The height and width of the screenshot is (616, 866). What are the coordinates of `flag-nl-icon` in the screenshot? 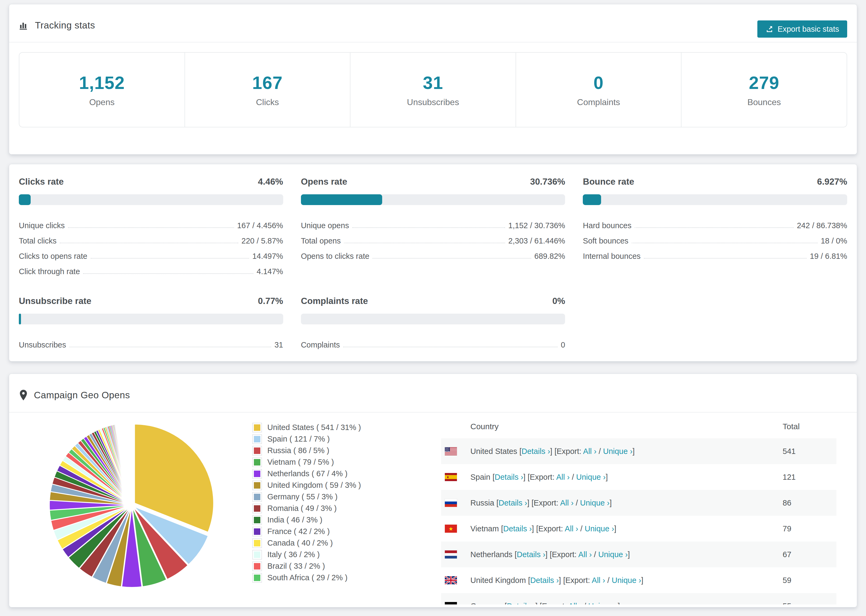 It's located at (456, 555).